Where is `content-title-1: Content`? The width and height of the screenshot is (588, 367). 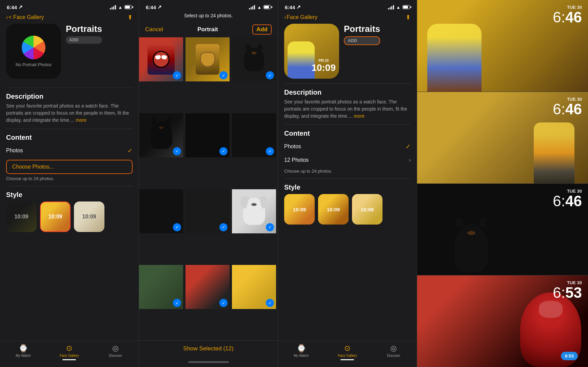
content-title-1: Content is located at coordinates (69, 138).